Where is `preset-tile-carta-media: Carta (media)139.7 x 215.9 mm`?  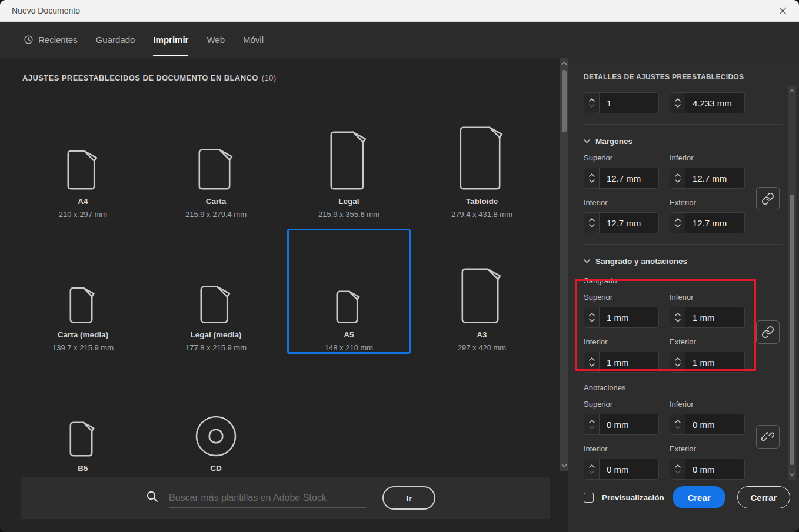 preset-tile-carta-media: Carta (media)139.7 x 215.9 mm is located at coordinates (83, 292).